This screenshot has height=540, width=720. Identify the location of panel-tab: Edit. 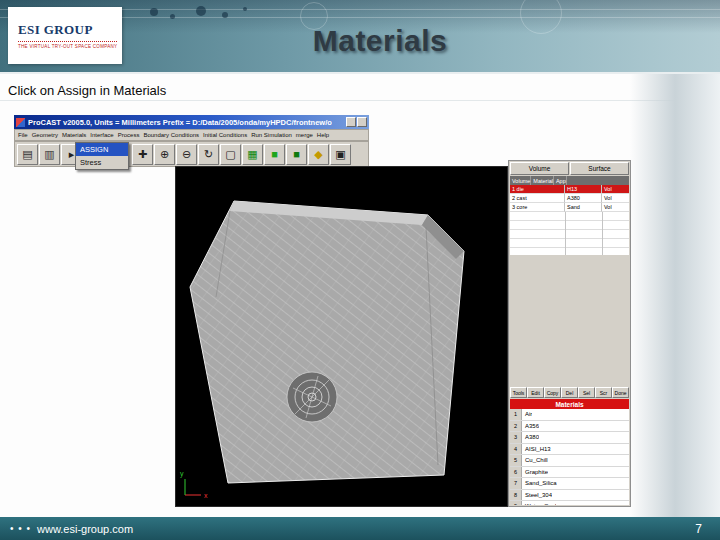
(536, 392).